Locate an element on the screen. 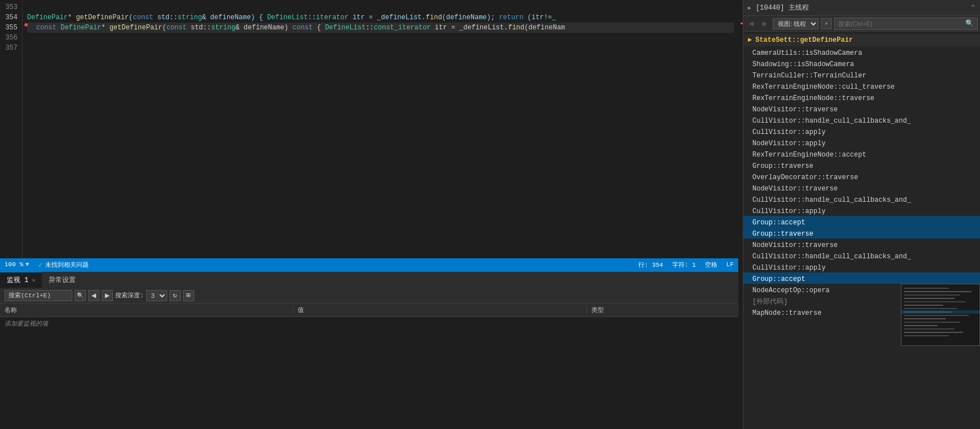  cursor-position: 行: 354 is located at coordinates (651, 265).